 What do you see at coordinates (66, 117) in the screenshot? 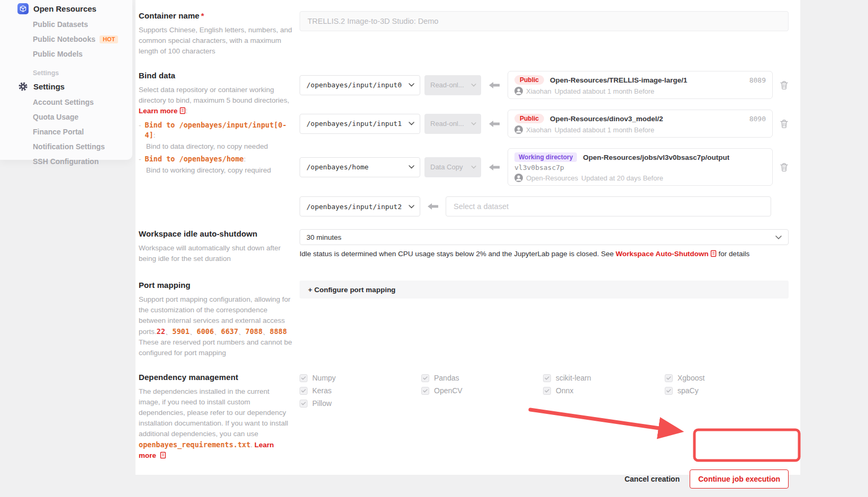
I see `sidebar-item-quota-usage: Quota Usage` at bounding box center [66, 117].